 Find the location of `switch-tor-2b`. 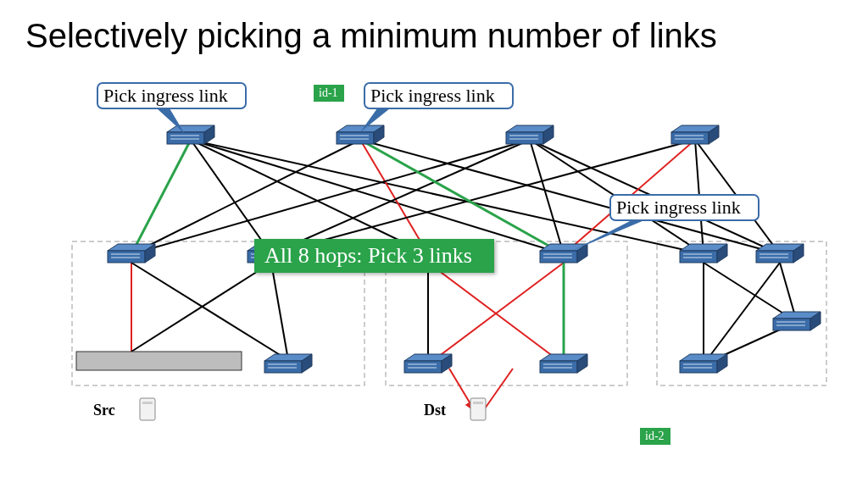

switch-tor-2b is located at coordinates (564, 363).